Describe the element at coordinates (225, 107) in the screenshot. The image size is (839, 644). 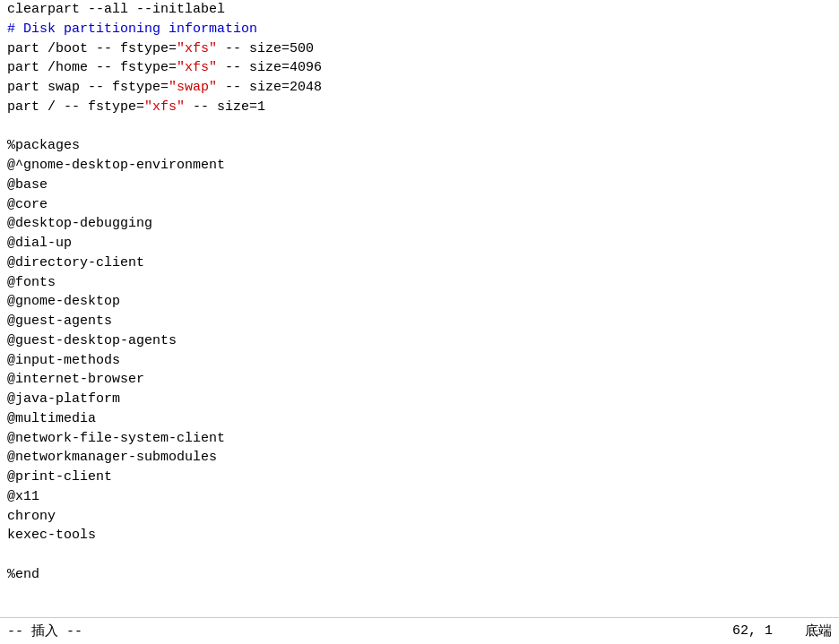
I see `code-segment: -- size=1` at that location.